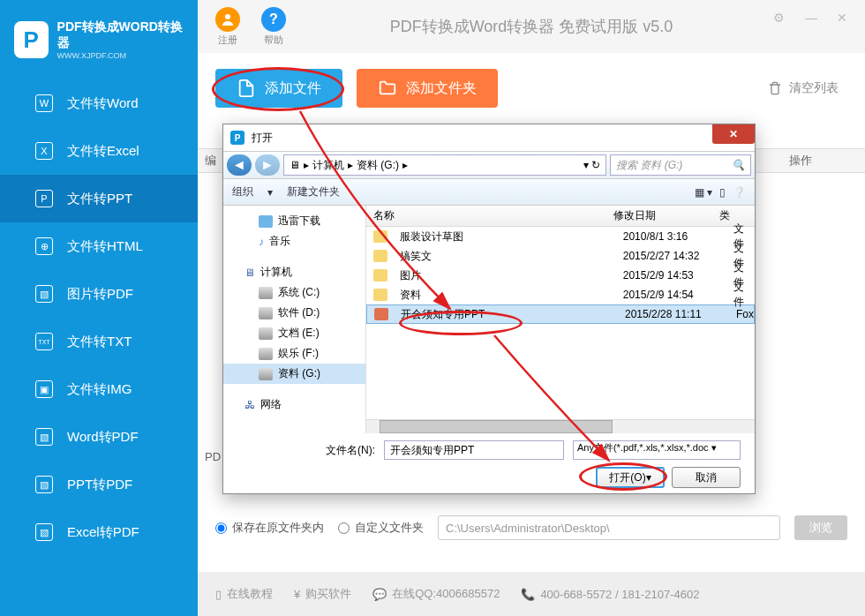  I want to click on book-icon: ▯, so click(219, 595).